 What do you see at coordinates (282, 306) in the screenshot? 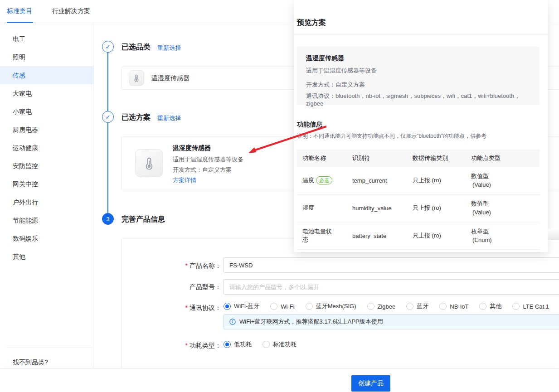
I see `protocol-option-wifi: Wi-Fi` at bounding box center [282, 306].